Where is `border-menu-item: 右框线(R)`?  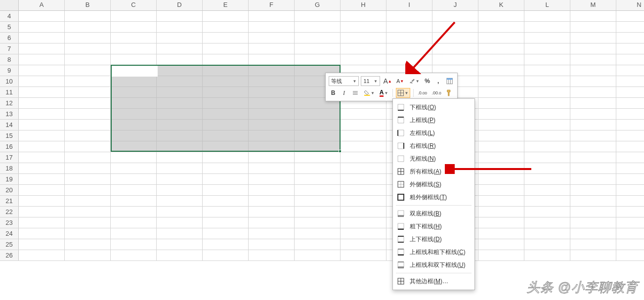
border-menu-item: 右框线(R) is located at coordinates (434, 146).